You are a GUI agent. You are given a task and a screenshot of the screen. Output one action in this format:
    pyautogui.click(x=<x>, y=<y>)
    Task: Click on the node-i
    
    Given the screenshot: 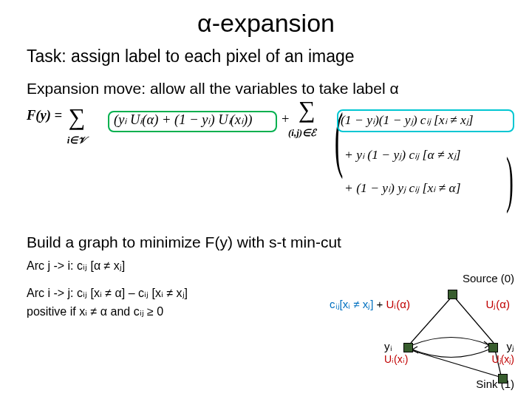 What is the action you would take?
    pyautogui.click(x=408, y=347)
    